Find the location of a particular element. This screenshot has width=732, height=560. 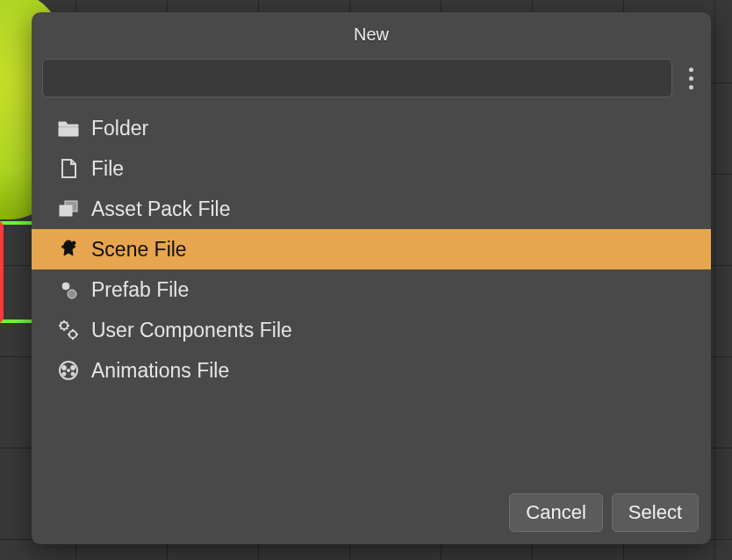

select-button: Select is located at coordinates (655, 513).